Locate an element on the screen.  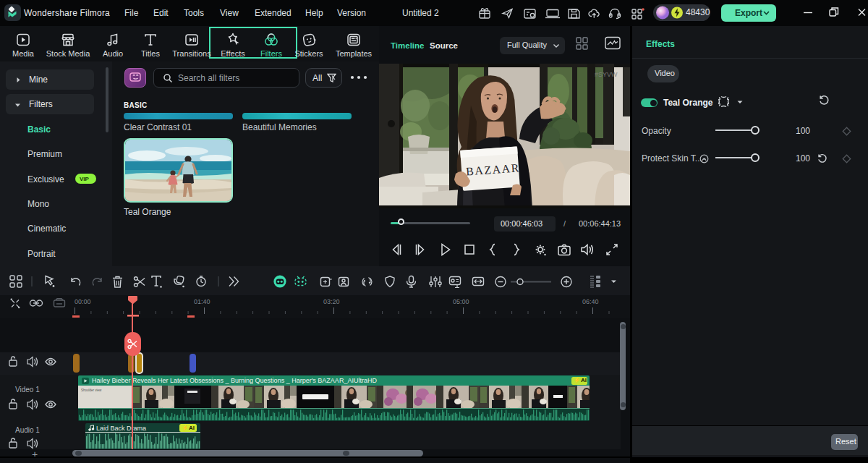
svg-text: #SYVW is located at coordinates (606, 75).